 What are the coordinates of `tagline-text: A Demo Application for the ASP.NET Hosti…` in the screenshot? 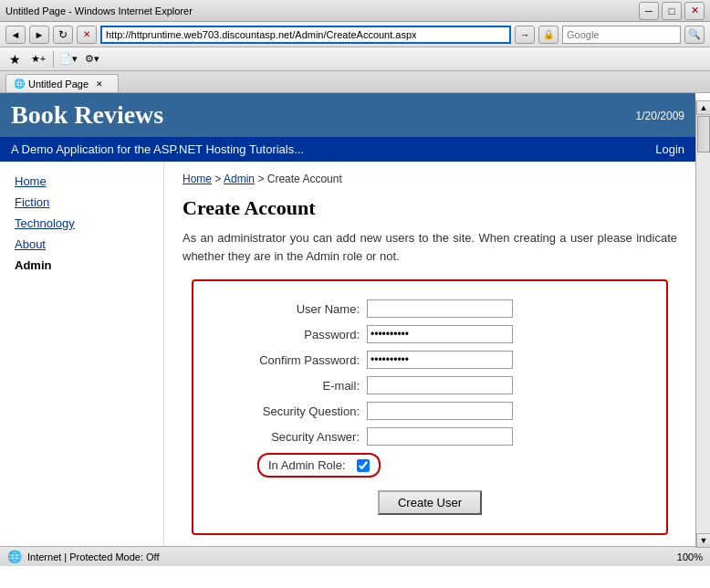 It's located at (157, 150).